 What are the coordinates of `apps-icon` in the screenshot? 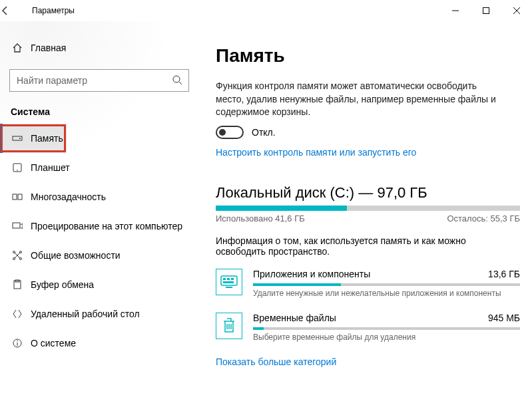 It's located at (229, 282).